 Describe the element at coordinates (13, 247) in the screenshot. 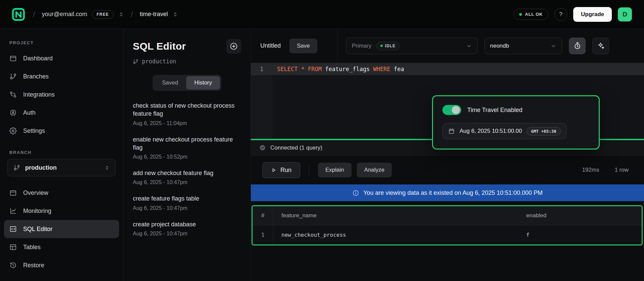

I see `tables-grid-icon` at that location.